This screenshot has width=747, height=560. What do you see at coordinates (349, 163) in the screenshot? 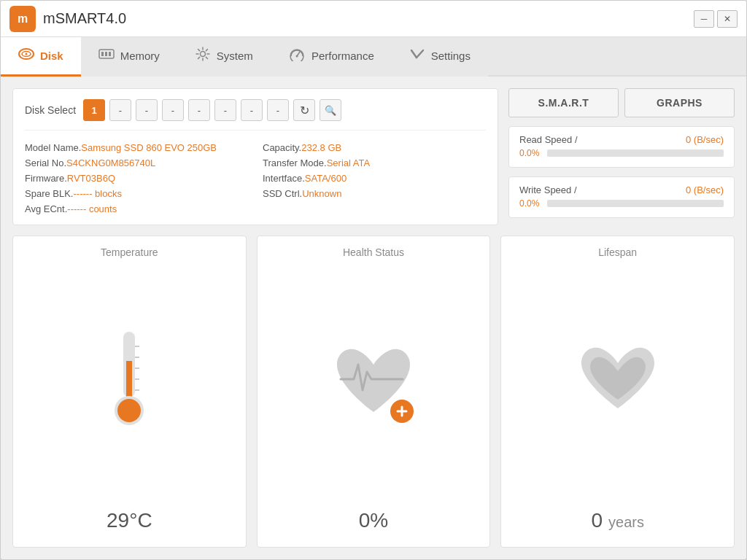
I see `transfer-value: Serial ATA` at bounding box center [349, 163].